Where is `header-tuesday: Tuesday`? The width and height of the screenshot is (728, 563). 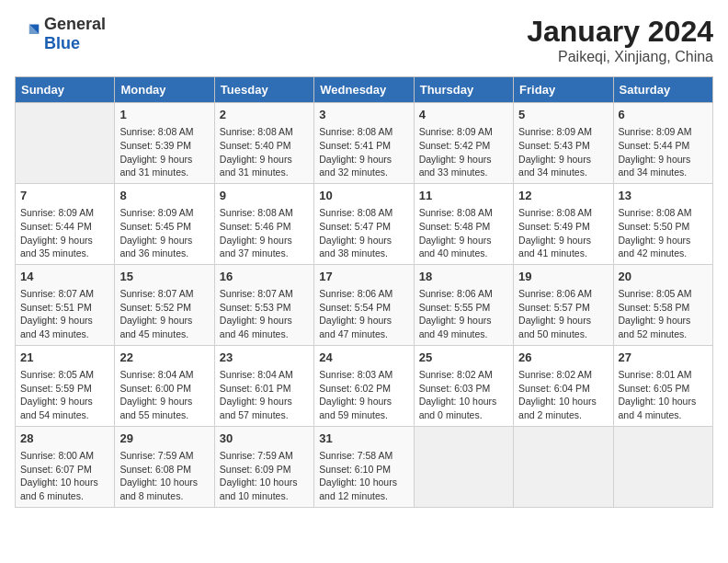 header-tuesday: Tuesday is located at coordinates (264, 90).